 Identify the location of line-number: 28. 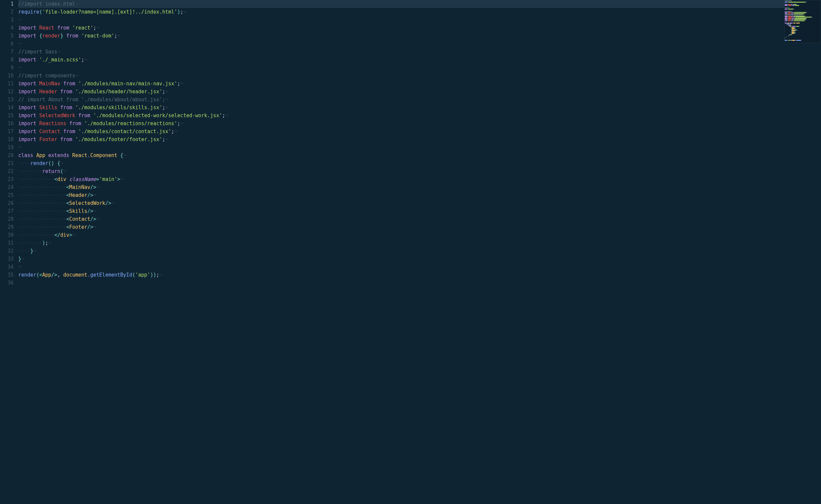
(7, 219).